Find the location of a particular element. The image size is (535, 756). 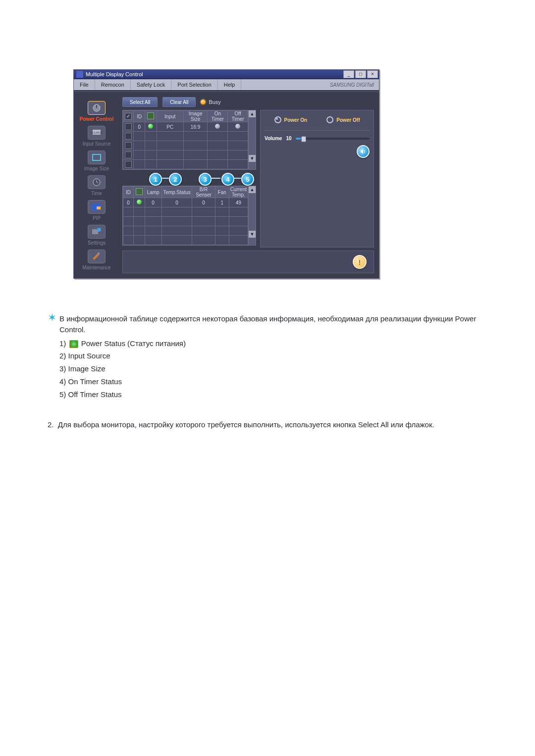

cell-status is located at coordinates (140, 203).